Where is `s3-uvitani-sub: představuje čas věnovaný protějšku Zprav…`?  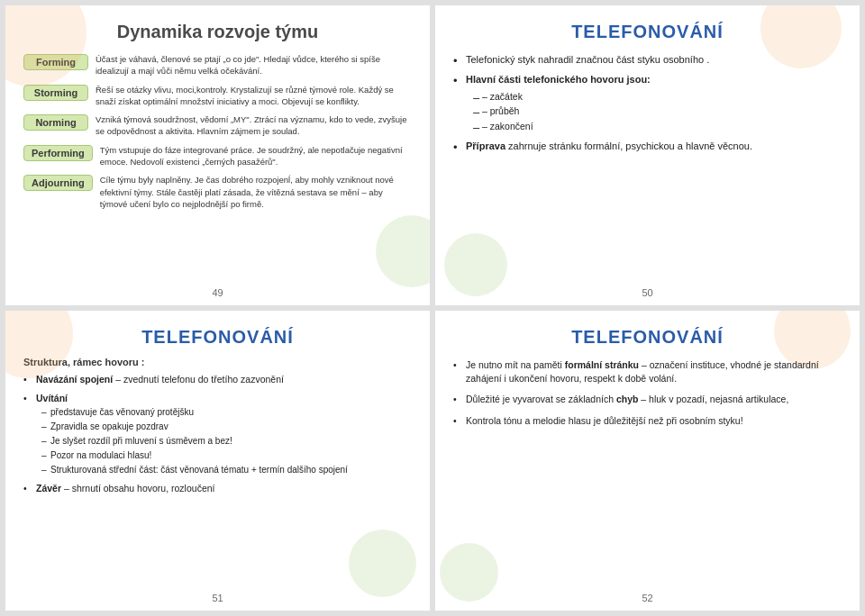 s3-uvitani-sub: představuje čas věnovaný protějšku Zprav… is located at coordinates (223, 441).